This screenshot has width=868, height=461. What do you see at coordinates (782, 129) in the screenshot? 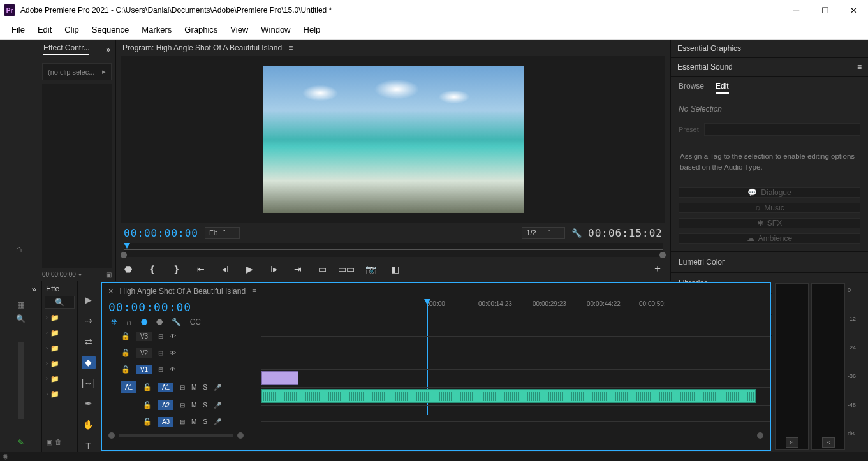
I see `preset-dropdown` at bounding box center [782, 129].